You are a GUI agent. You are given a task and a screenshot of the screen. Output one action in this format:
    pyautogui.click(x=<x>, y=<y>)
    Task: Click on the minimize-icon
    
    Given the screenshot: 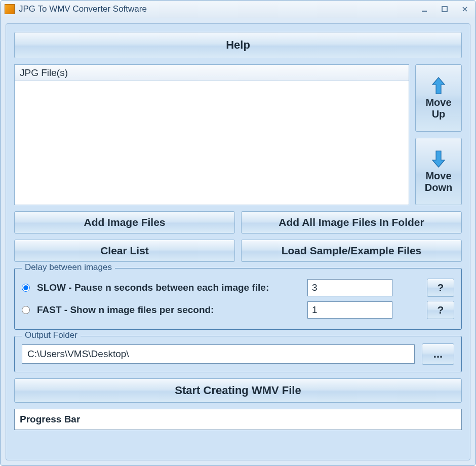 What is the action you would take?
    pyautogui.click(x=424, y=9)
    